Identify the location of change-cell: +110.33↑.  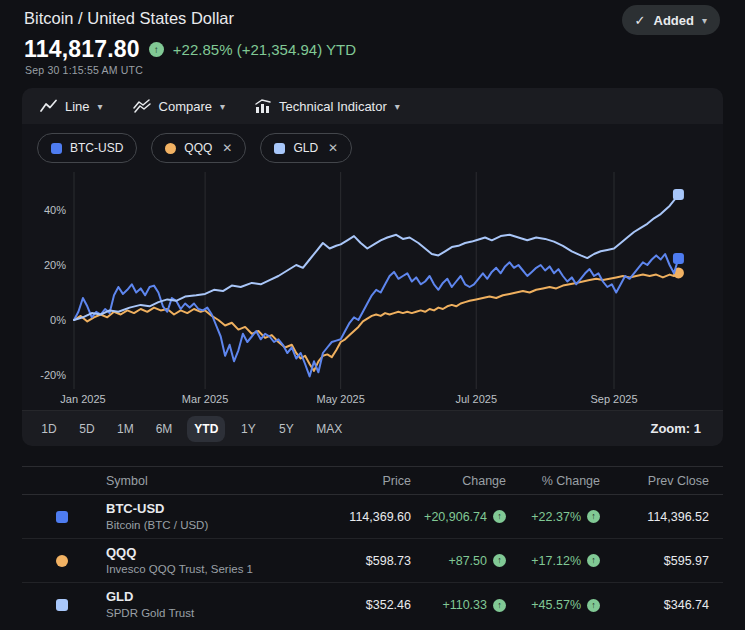
(458, 605).